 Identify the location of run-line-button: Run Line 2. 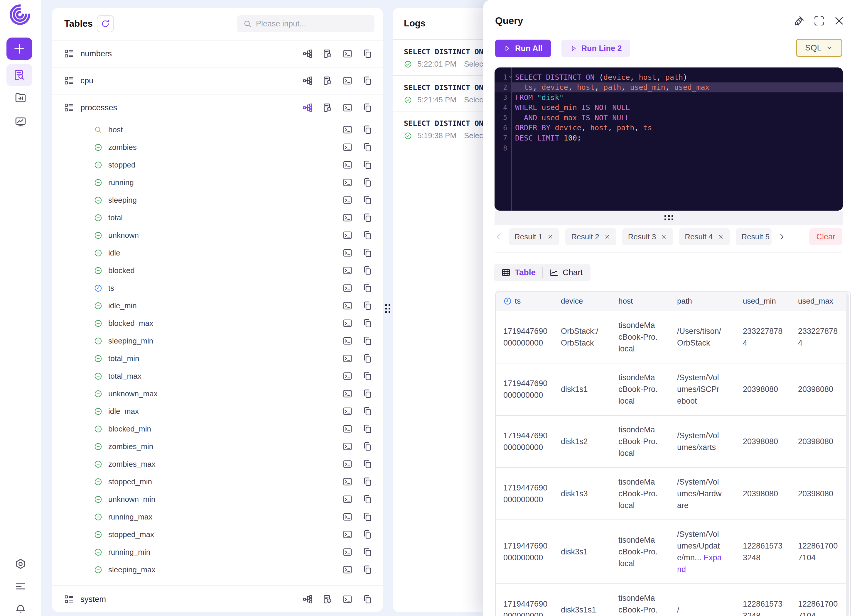
(596, 48).